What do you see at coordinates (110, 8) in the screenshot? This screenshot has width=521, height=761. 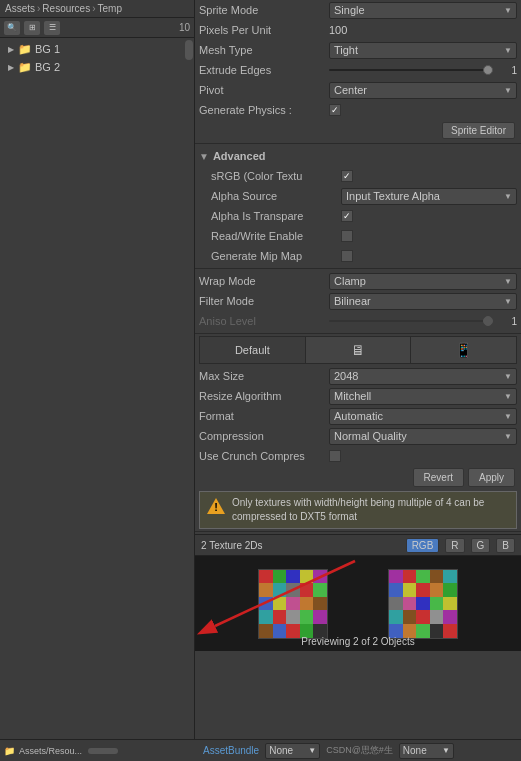 I see `breadcrumb-temp: Temp` at bounding box center [110, 8].